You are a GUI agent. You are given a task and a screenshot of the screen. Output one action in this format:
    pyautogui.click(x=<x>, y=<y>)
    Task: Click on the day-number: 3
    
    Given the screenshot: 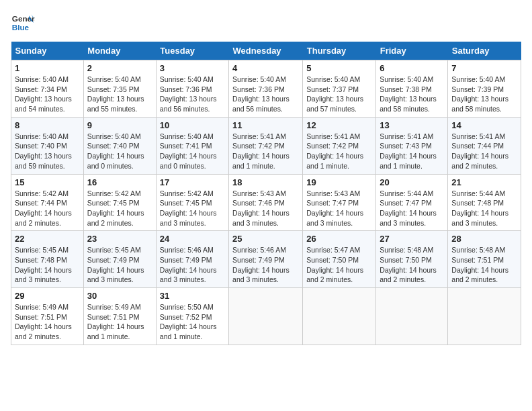 What is the action you would take?
    pyautogui.click(x=192, y=68)
    